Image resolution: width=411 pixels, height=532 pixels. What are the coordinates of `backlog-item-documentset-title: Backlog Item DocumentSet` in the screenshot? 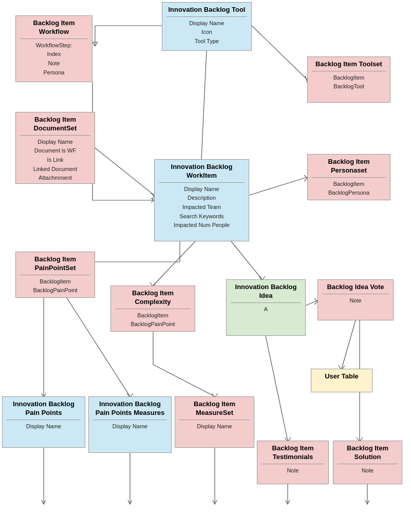 It's located at (55, 124).